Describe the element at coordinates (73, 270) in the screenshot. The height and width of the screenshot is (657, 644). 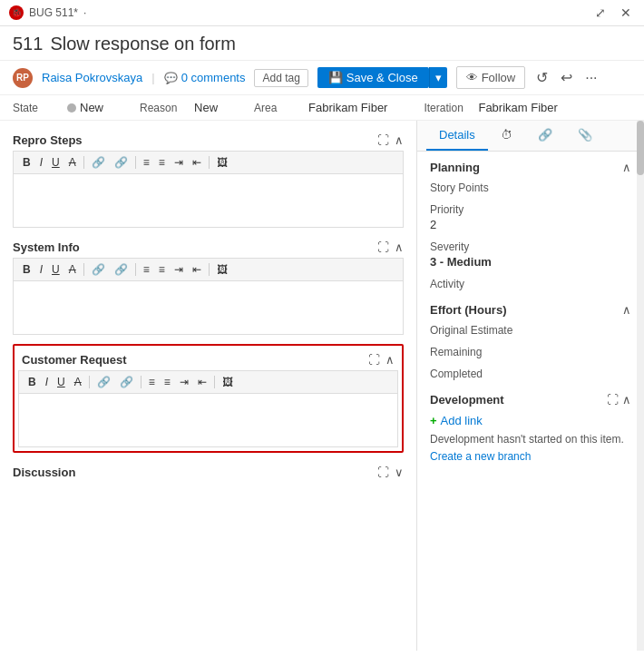
I see `si-rt-strikethrough: A` at that location.